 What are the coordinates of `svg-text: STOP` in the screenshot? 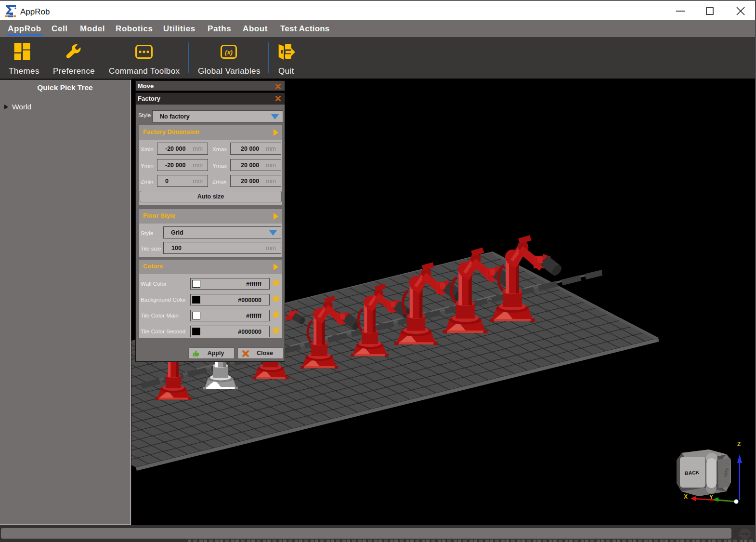 It's located at (745, 534).